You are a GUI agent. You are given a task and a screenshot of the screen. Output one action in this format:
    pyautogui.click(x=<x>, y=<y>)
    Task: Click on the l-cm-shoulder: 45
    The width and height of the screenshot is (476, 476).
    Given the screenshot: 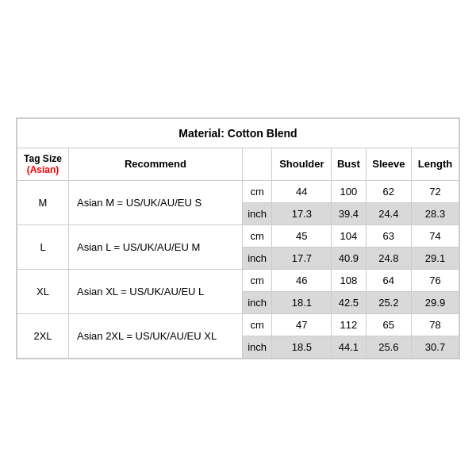 What is the action you would take?
    pyautogui.click(x=301, y=236)
    